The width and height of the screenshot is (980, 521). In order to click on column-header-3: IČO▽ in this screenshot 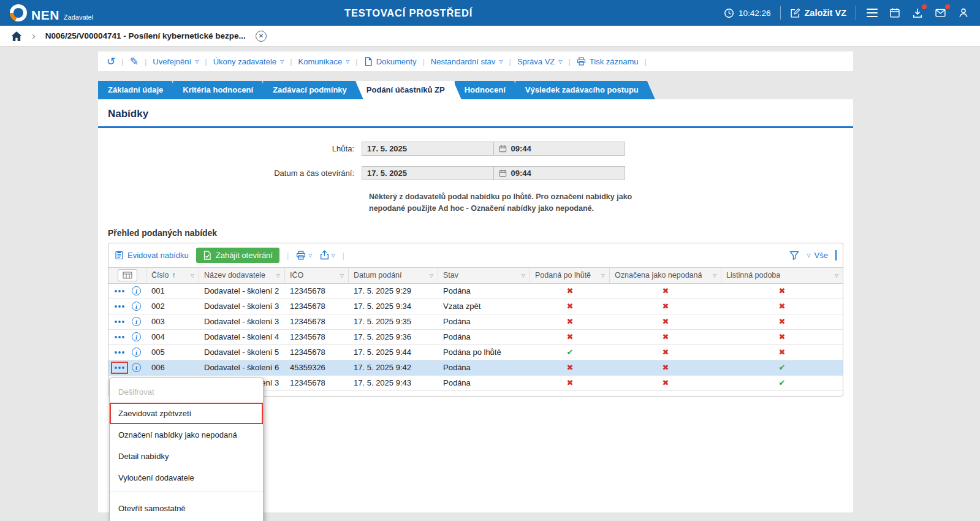, I will do `click(317, 276)`.